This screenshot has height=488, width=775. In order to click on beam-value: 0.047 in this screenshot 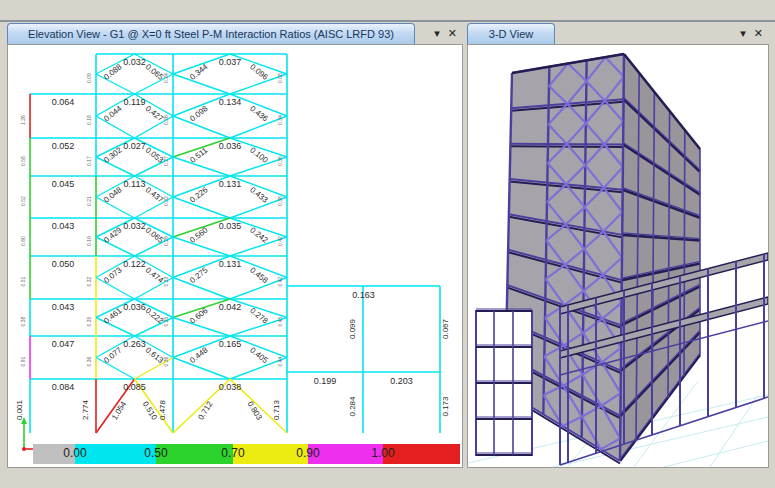, I will do `click(64, 344)`.